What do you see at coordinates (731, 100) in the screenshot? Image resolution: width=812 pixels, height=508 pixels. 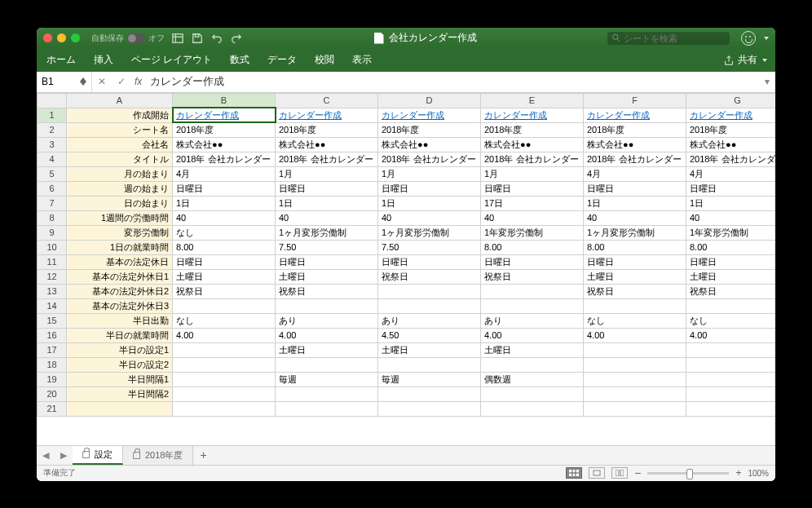 I see `column-header: G` at bounding box center [731, 100].